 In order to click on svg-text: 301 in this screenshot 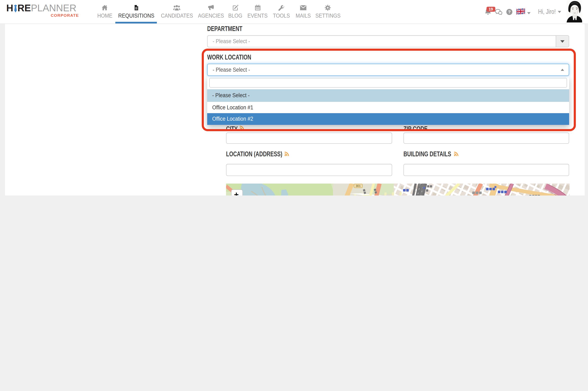, I will do `click(358, 186)`.